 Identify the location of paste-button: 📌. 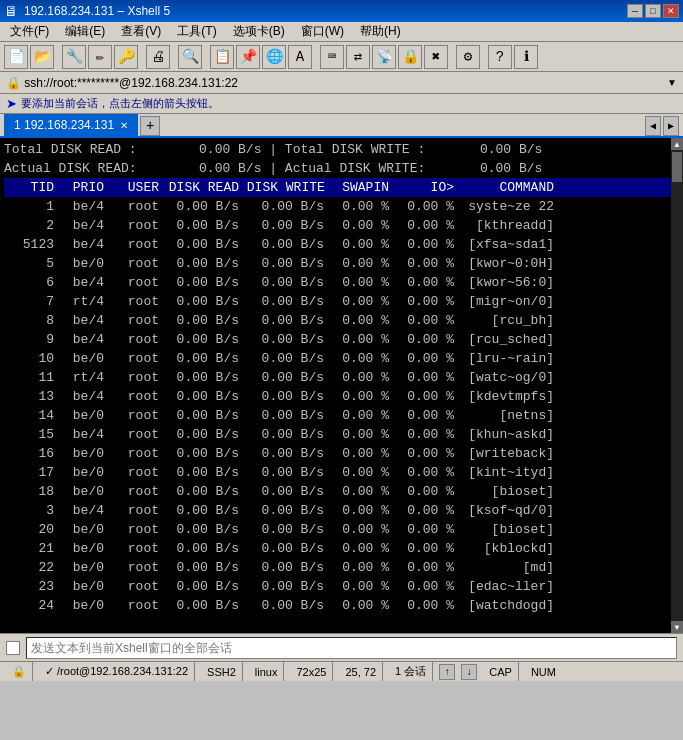
(248, 57).